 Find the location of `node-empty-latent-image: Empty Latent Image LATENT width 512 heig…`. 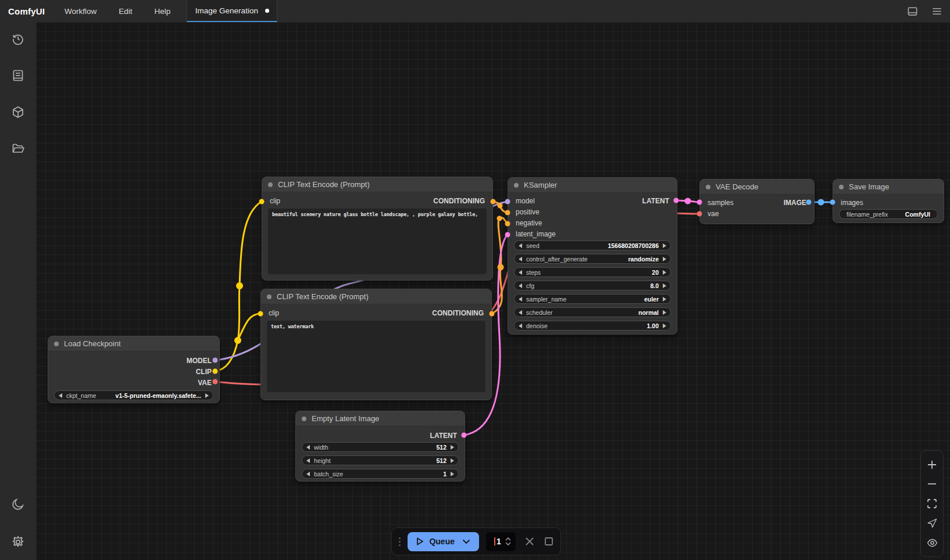

node-empty-latent-image: Empty Latent Image LATENT width 512 heig… is located at coordinates (380, 446).